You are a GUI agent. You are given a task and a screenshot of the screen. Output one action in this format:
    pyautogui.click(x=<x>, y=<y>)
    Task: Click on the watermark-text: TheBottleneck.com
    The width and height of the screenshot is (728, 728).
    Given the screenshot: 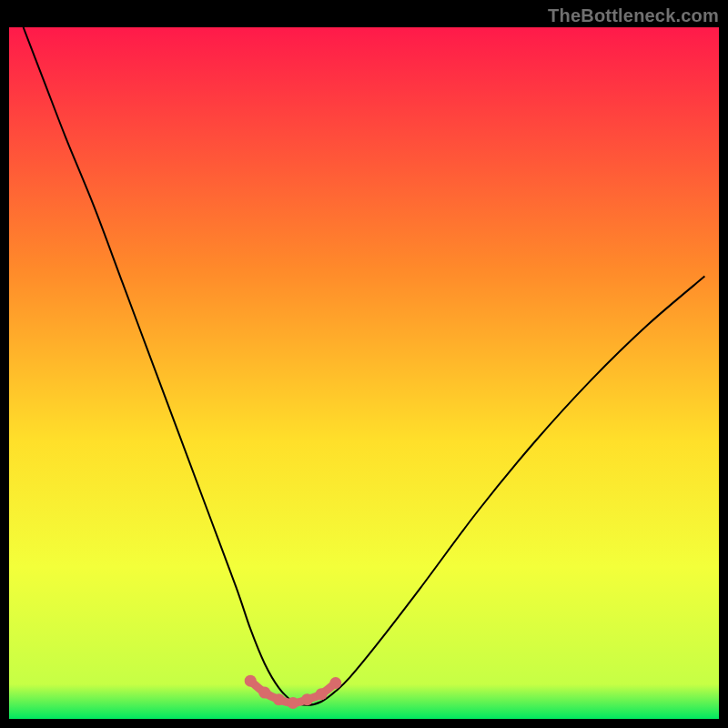 What is the action you would take?
    pyautogui.click(x=633, y=16)
    